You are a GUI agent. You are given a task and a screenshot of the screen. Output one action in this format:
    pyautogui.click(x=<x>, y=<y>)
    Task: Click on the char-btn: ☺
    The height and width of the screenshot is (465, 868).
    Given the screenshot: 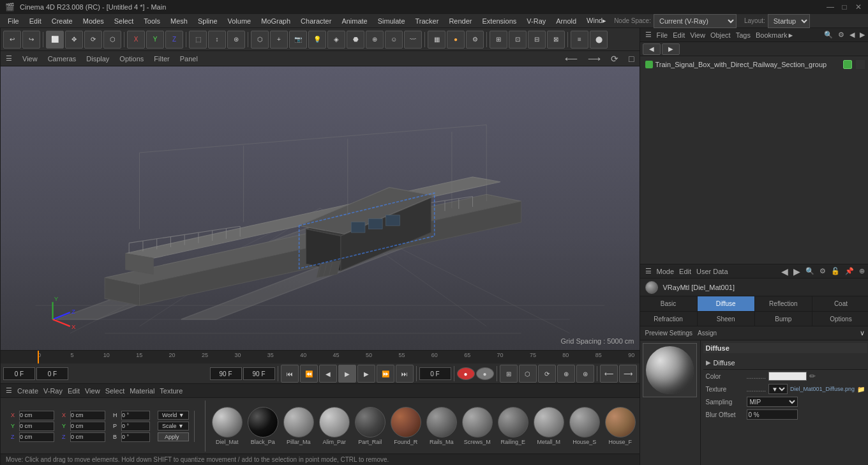 What is the action you would take?
    pyautogui.click(x=394, y=40)
    